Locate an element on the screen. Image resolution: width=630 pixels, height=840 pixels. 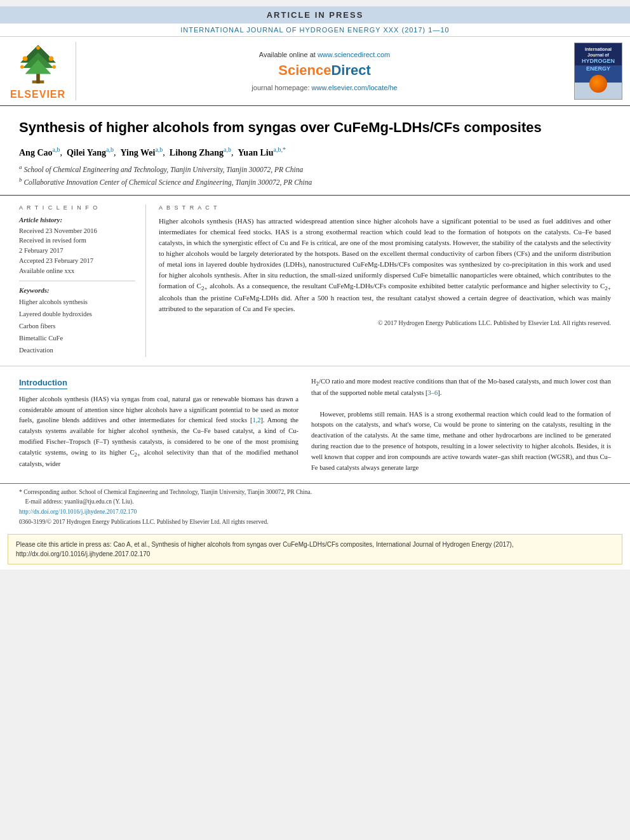
doi-footnote: http://dx.doi.org/10.1016/j.ijhydene.201… is located at coordinates (315, 512).